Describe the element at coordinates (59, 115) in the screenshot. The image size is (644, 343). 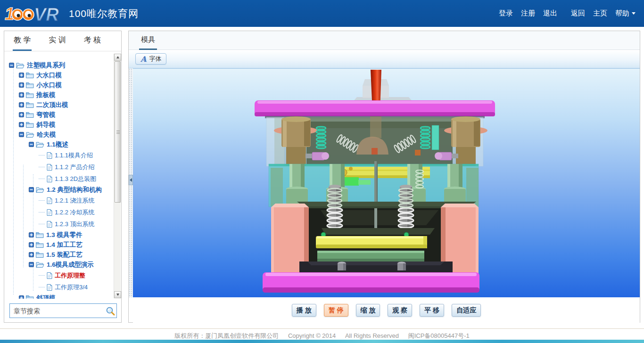
I see `tree-folder: 弯管模` at that location.